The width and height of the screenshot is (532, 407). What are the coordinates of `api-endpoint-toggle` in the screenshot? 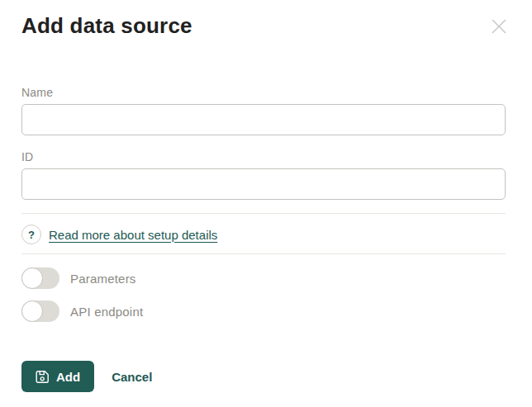 It's located at (40, 311).